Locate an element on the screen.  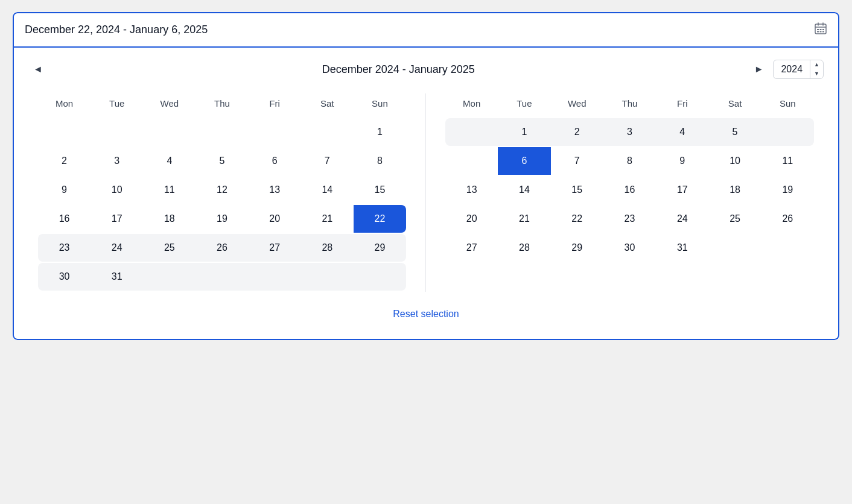
jan-dow-thu: Thu is located at coordinates (630, 104).